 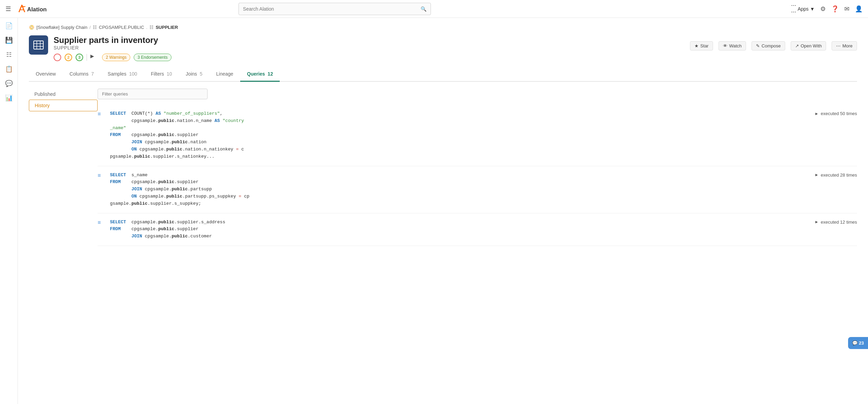 What do you see at coordinates (771, 46) in the screenshot?
I see `compose-label: Compose` at bounding box center [771, 46].